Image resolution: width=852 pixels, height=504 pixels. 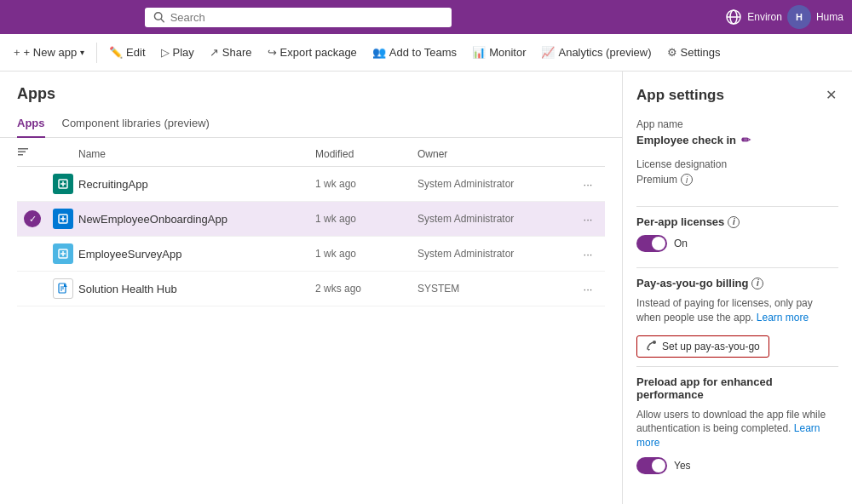 What do you see at coordinates (548, 53) in the screenshot?
I see `analytics-icon: 📈` at bounding box center [548, 53].